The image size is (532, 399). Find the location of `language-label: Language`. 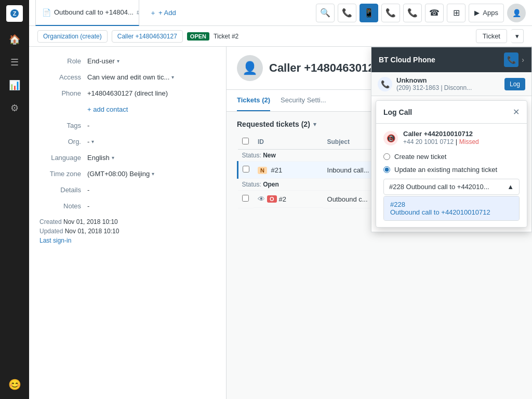

language-label: Language is located at coordinates (60, 158).